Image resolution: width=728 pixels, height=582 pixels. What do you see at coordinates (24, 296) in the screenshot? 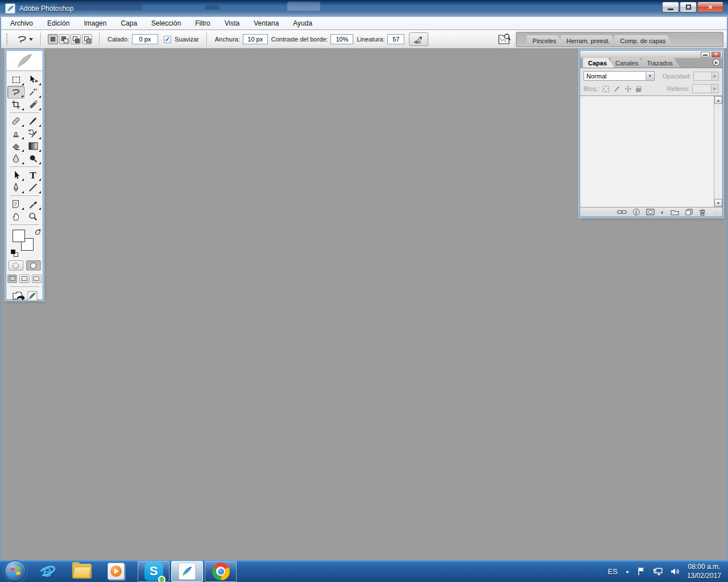
I see `jump-to-imageready-button` at bounding box center [24, 296].